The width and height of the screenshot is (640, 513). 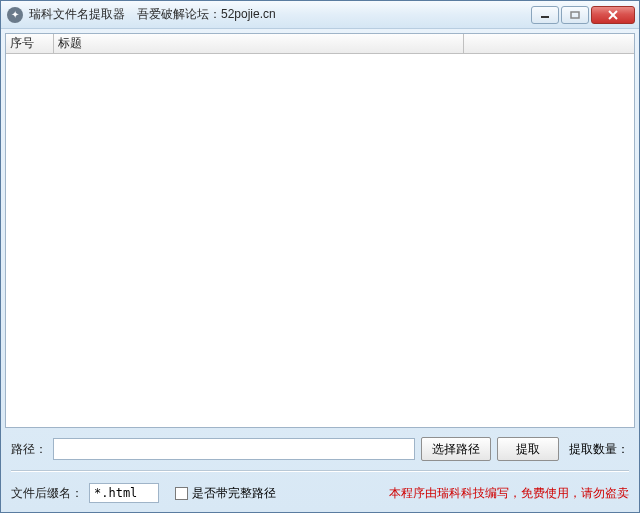 What do you see at coordinates (320, 493) in the screenshot?
I see `options-row: 文件后缀名： 是否带完整路径 本程序由瑞科科技编写，免费使用，请勿盗卖` at bounding box center [320, 493].